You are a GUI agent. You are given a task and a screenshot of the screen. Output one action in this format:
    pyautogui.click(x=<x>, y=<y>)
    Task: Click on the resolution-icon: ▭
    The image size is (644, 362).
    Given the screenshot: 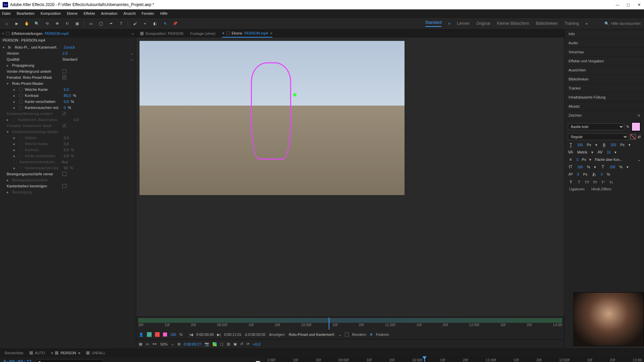 What is the action you would take?
    pyautogui.click(x=147, y=344)
    